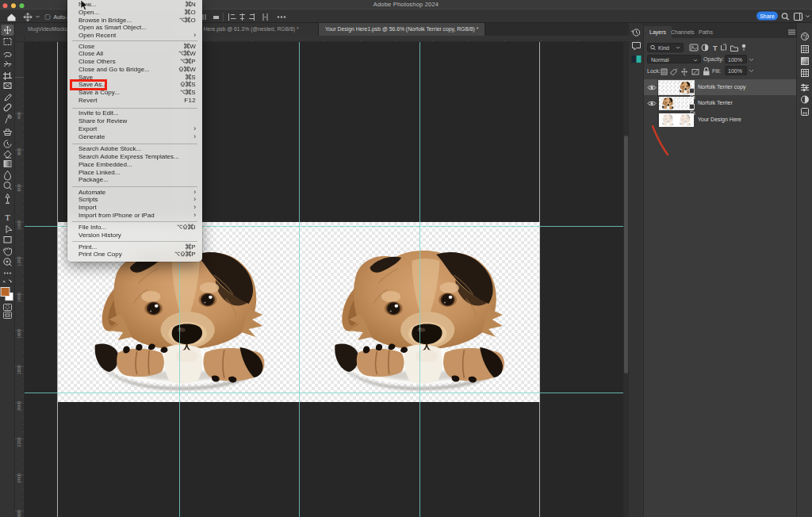 The height and width of the screenshot is (517, 812). Describe the element at coordinates (19, 152) in the screenshot. I see `svg-text: 600` at that location.